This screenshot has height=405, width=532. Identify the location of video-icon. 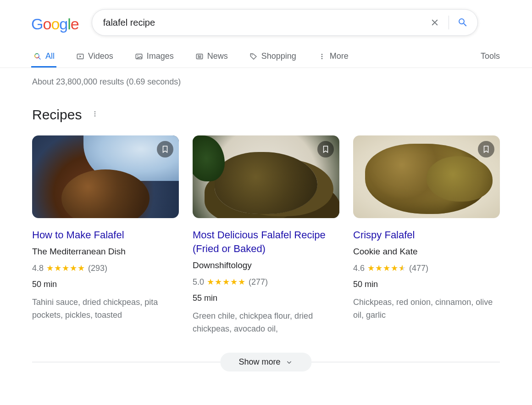
(80, 56).